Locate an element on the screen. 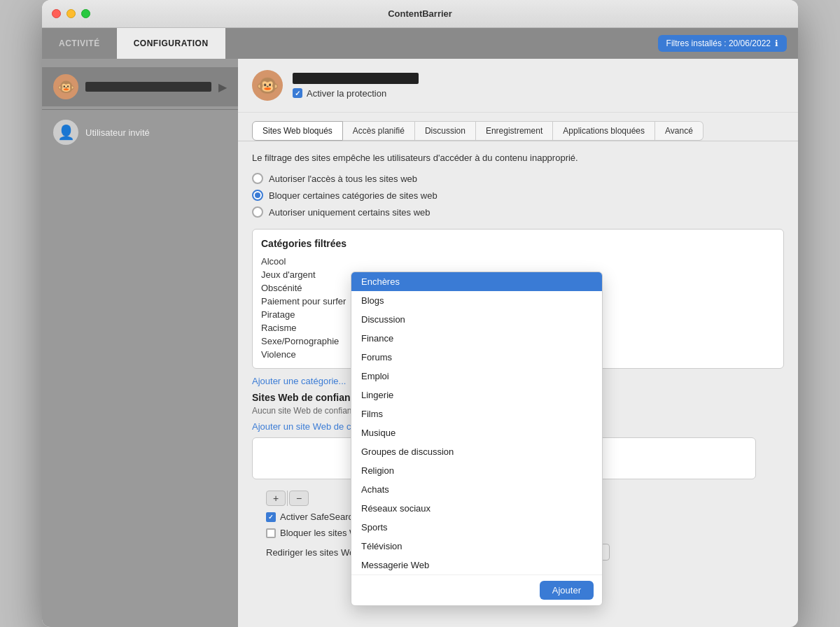 The width and height of the screenshot is (840, 627). category-alcool: Alcool is located at coordinates (518, 262).